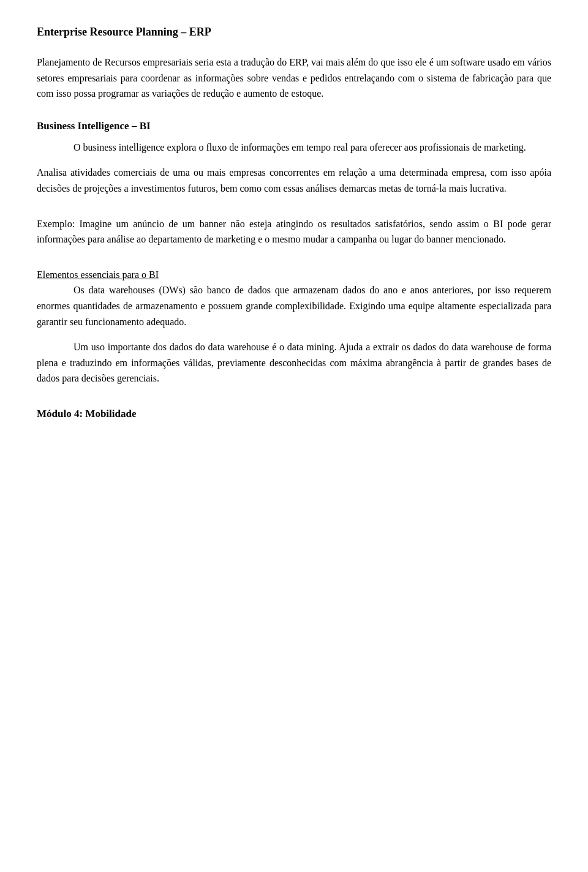  What do you see at coordinates (294, 180) in the screenshot?
I see `paragraph-bi-2: Analisa atividades comerciais de uma ou …` at bounding box center [294, 180].